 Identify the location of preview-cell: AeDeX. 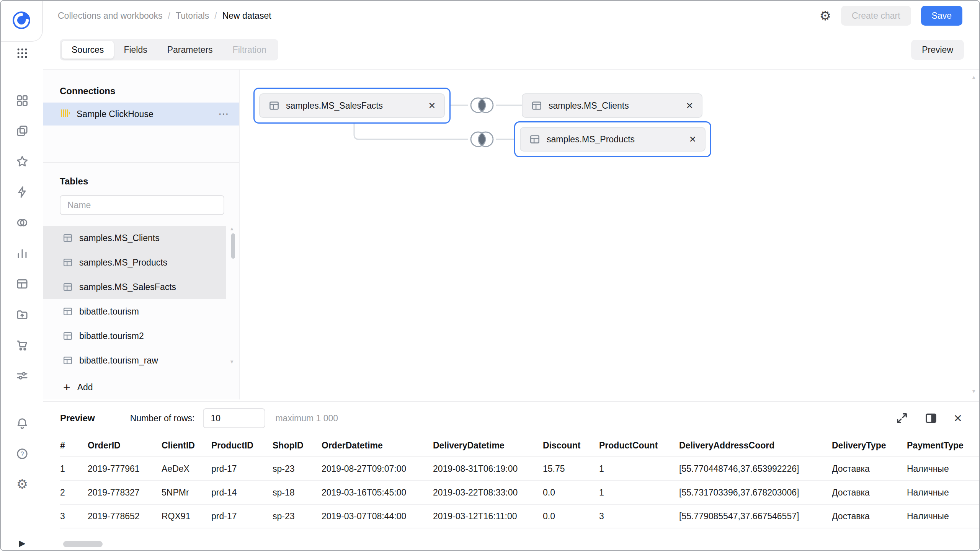
(186, 469).